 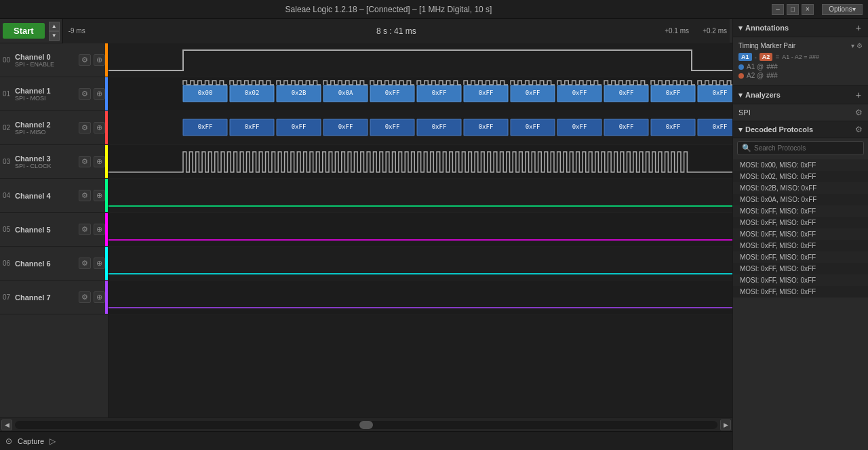 What do you see at coordinates (859, 95) in the screenshot?
I see `analyzers-add-button: +` at bounding box center [859, 95].